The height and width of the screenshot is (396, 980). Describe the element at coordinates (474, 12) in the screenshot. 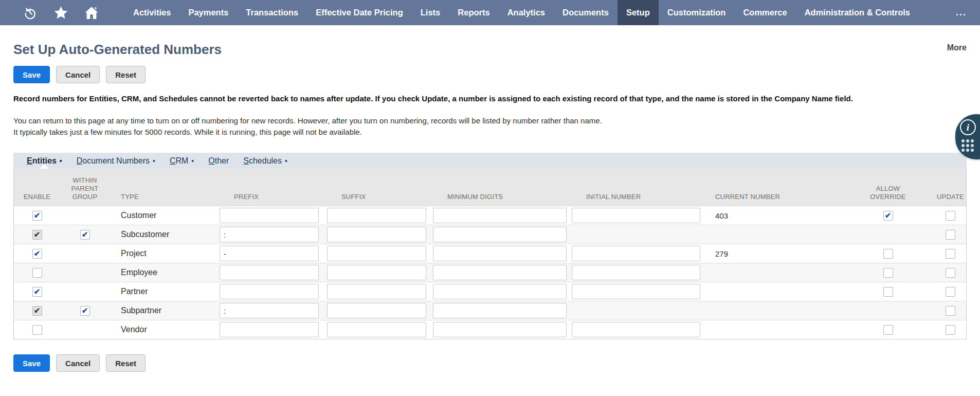

I see `nav-menu-item: Reports` at that location.